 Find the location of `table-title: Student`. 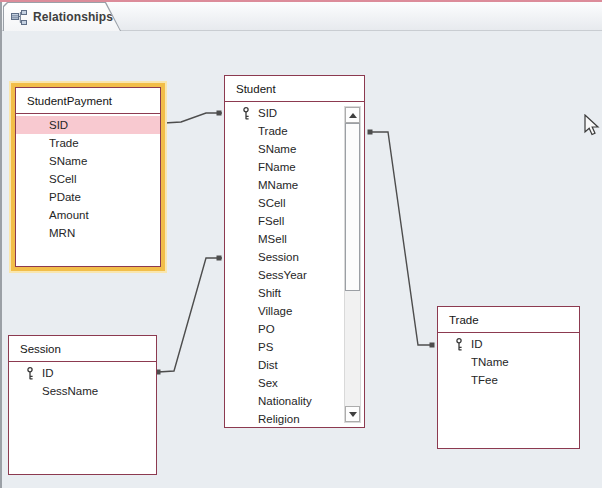

table-title: Student is located at coordinates (294, 89).